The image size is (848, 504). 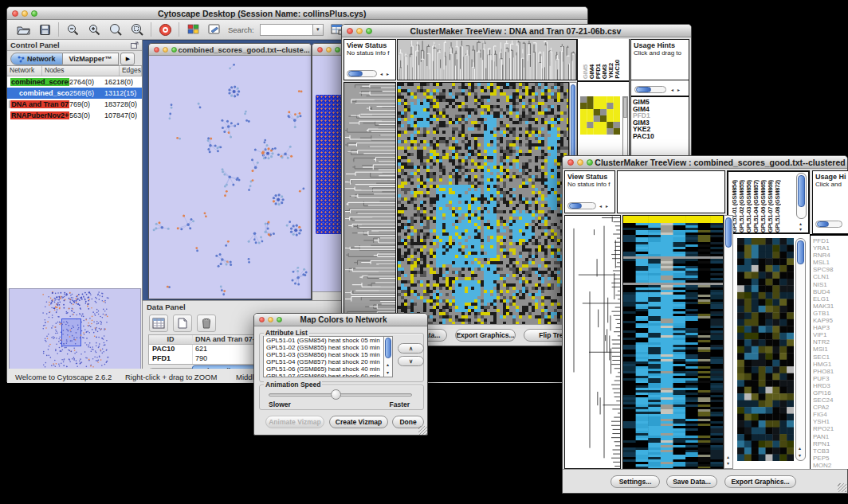 What do you see at coordinates (741, 206) in the screenshot?
I see `column-label: GPL51-02 (GSM855)` at bounding box center [741, 206].